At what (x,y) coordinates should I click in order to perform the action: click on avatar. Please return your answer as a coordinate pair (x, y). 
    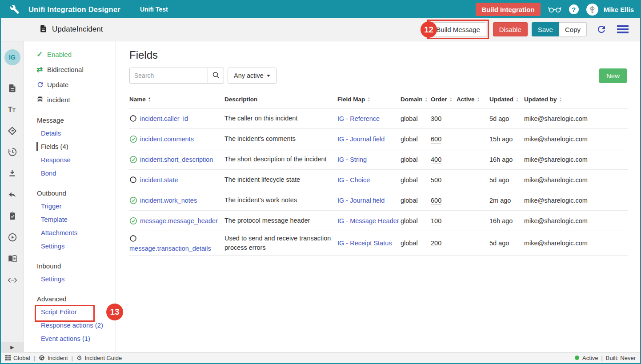
    Looking at the image, I should click on (592, 10).